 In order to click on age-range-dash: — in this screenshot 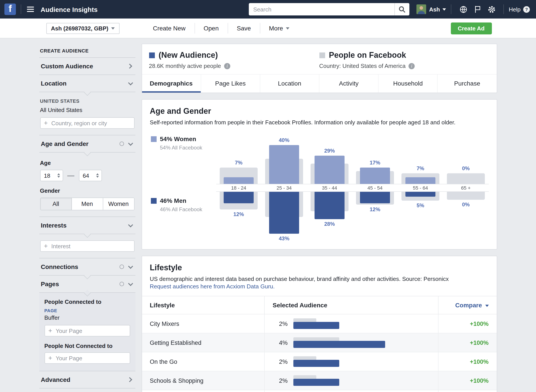, I will do `click(71, 176)`.